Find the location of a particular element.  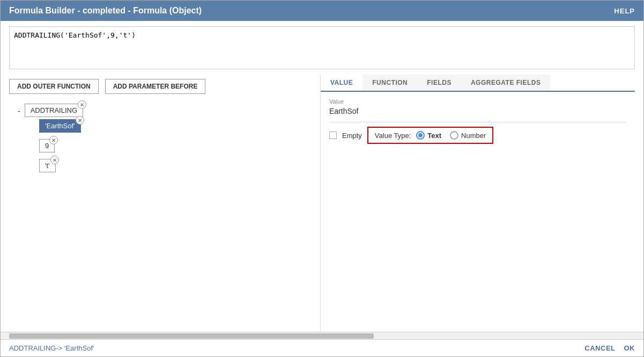

radio-group: Text Number is located at coordinates (451, 135).